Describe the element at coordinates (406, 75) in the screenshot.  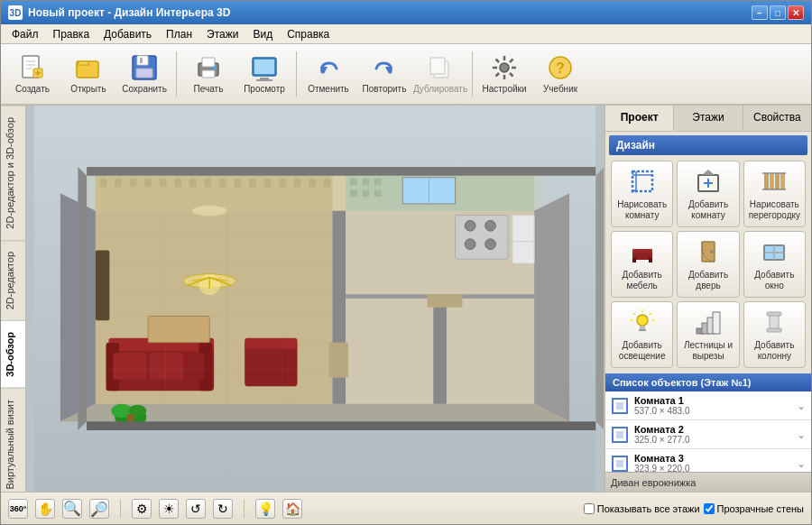
I see `toolbar: Создать Открыть Сохранить Печать Просмо` at that location.